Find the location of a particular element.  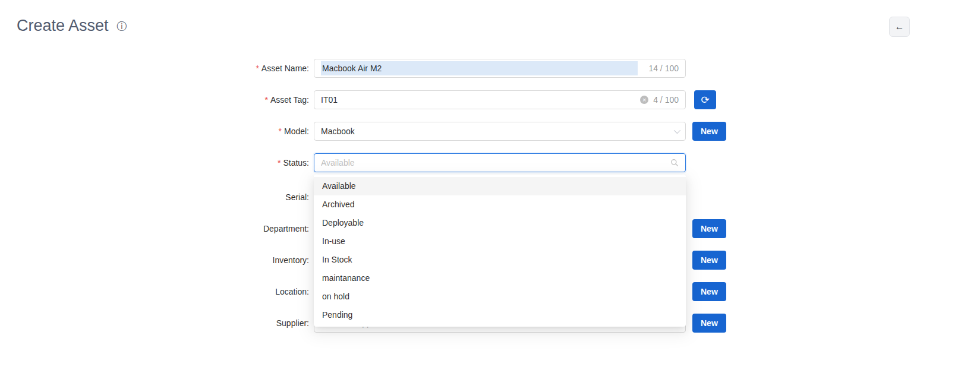

new-location-button: New is located at coordinates (710, 292).